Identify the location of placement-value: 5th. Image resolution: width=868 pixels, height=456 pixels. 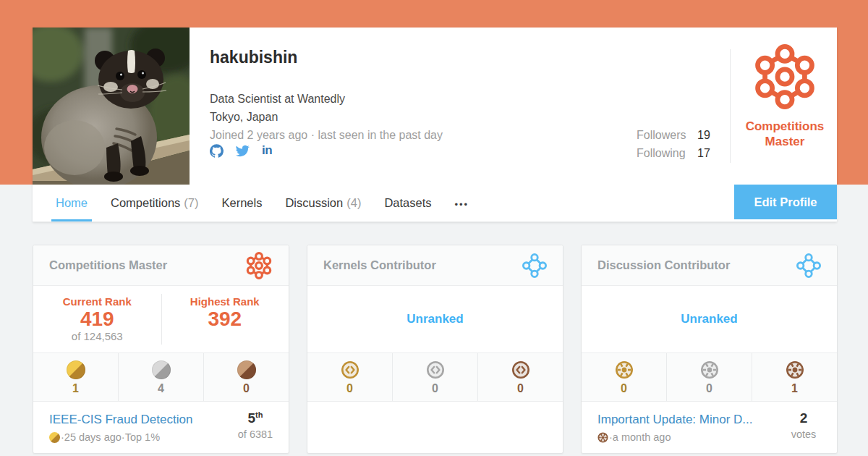
(255, 418).